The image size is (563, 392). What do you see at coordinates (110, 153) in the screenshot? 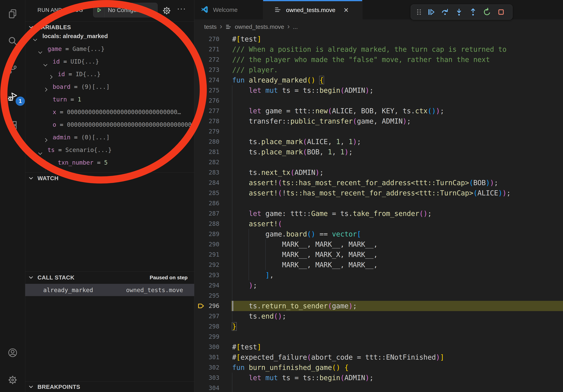
I see `variable-row: ts = Scenario{...}` at bounding box center [110, 153].